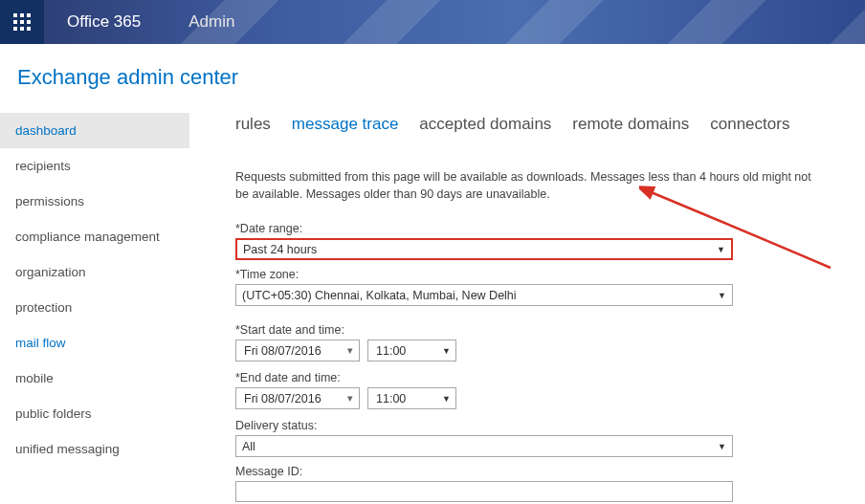 This screenshot has width=865, height=504. I want to click on timezone-label: *Time zone:, so click(531, 274).